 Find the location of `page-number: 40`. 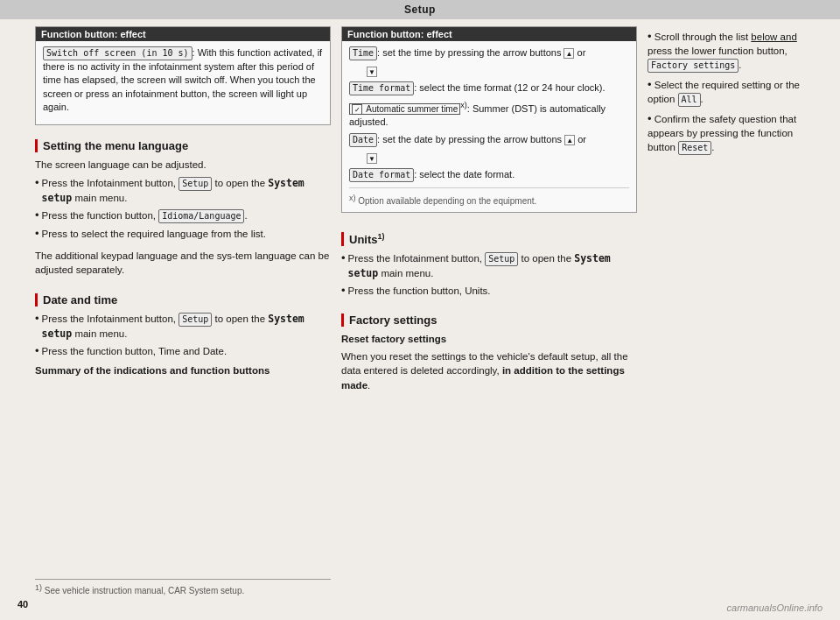

page-number: 40 is located at coordinates (23, 604).